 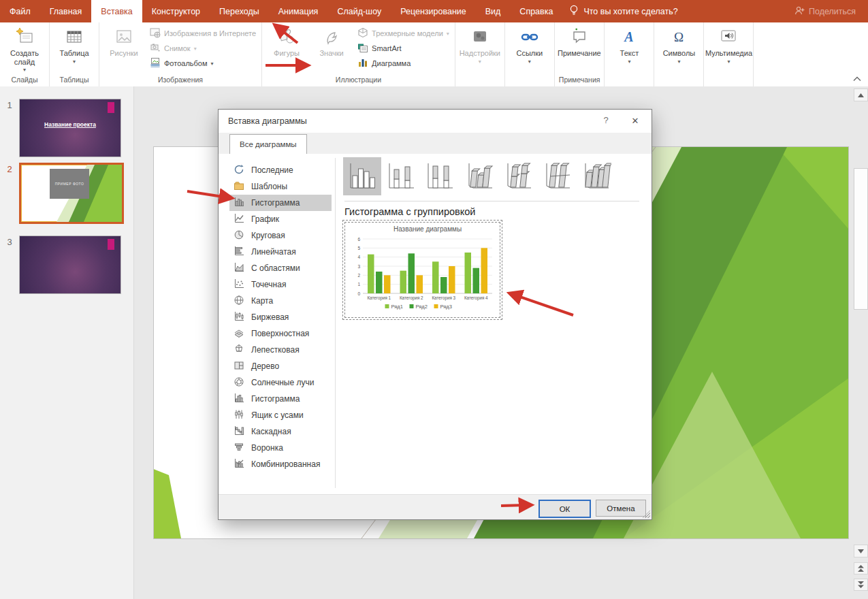 What do you see at coordinates (861, 239) in the screenshot?
I see `vertical-scrollbar-thumb` at bounding box center [861, 239].